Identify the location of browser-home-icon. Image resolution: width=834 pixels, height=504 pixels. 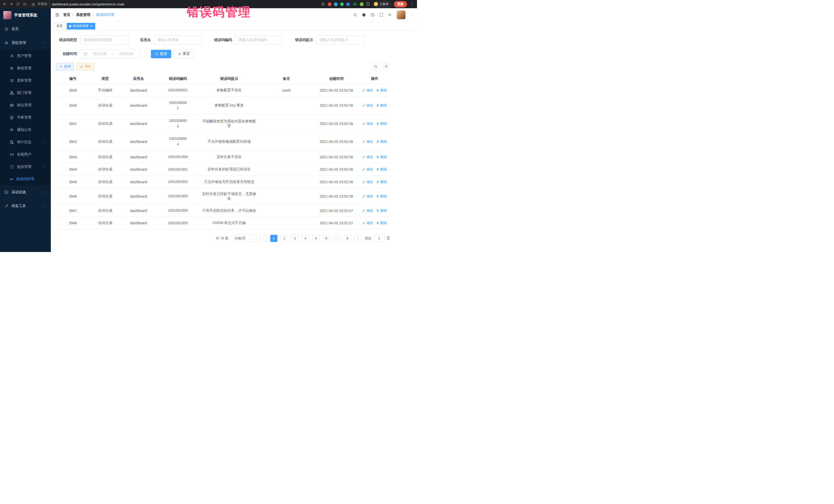
(25, 4).